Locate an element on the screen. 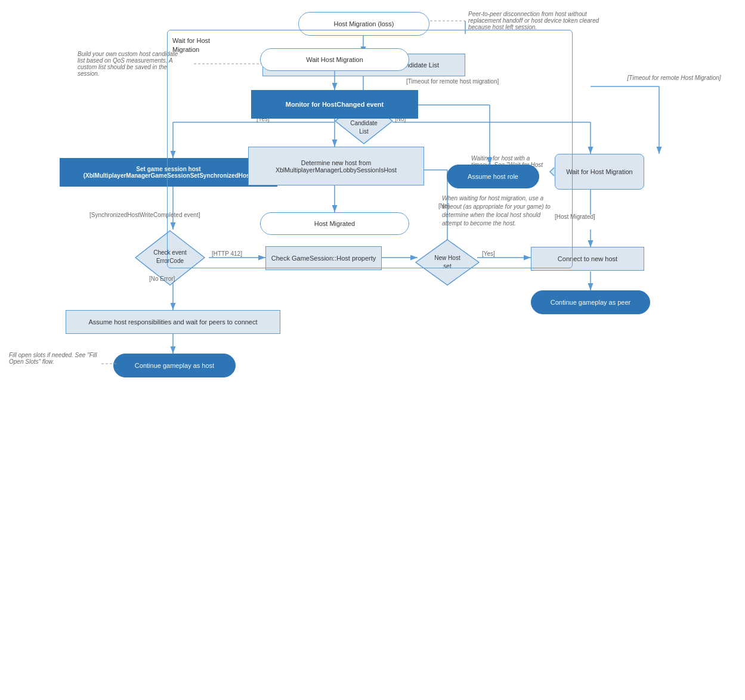 Image resolution: width=745 pixels, height=700 pixels. host-migrated-label: Host Migrated is located at coordinates (335, 224).